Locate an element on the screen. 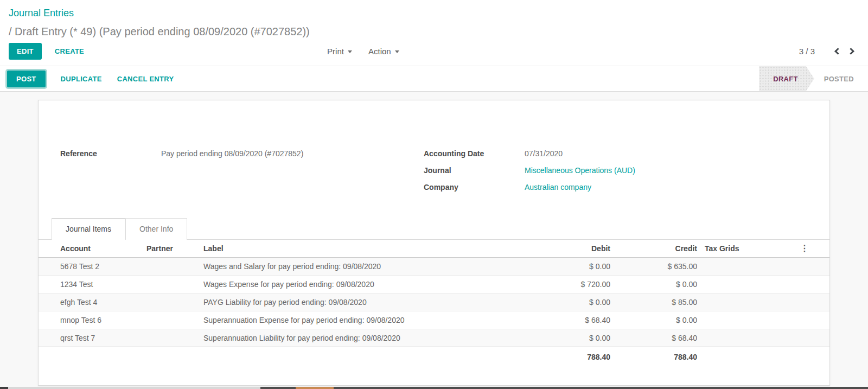 The image size is (868, 389). cancel-entry-button: CANCEL ENTRY is located at coordinates (145, 79).